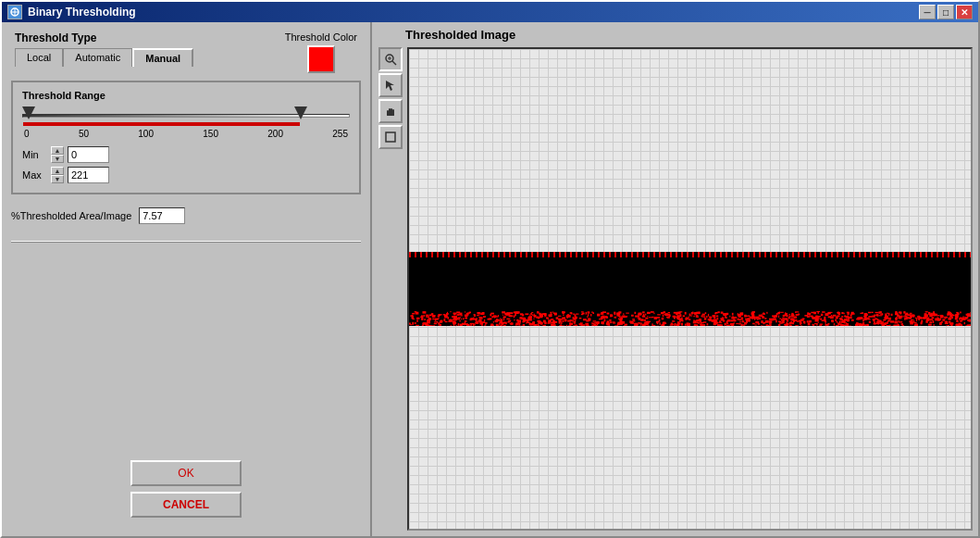 The image size is (980, 538). I want to click on image-toolbar, so click(391, 289).